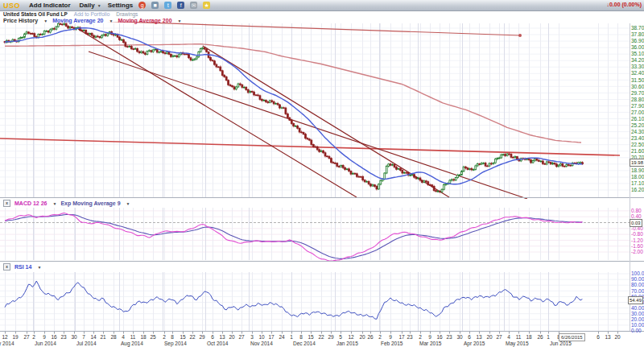 This screenshot has height=347, width=644. I want to click on svg-text: 18.00, so click(638, 177).